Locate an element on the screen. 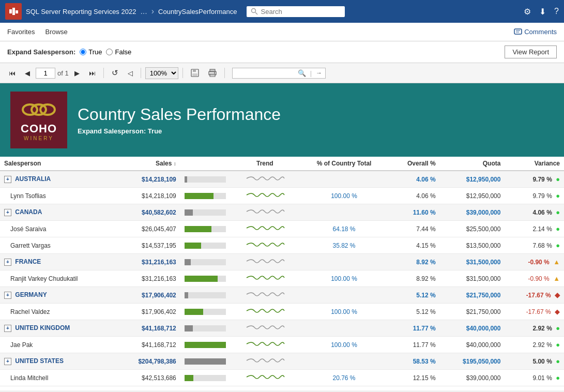 The width and height of the screenshot is (564, 392). report-search-next: → is located at coordinates (319, 73).